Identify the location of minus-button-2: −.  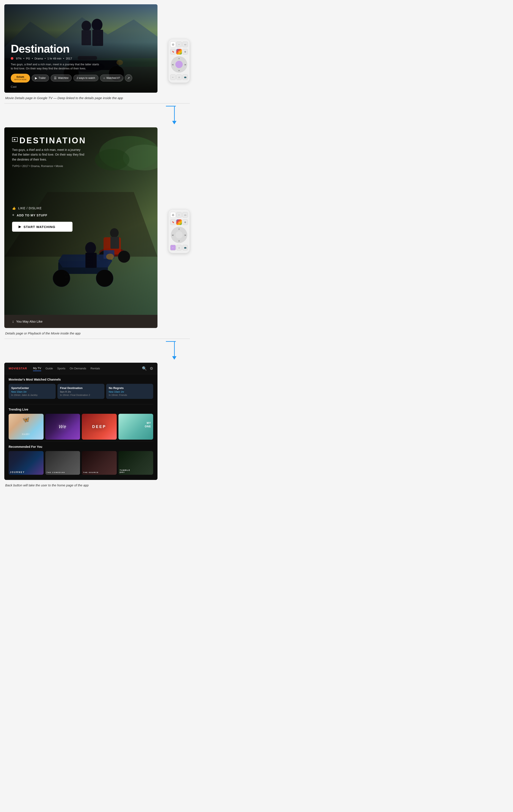
(179, 215).